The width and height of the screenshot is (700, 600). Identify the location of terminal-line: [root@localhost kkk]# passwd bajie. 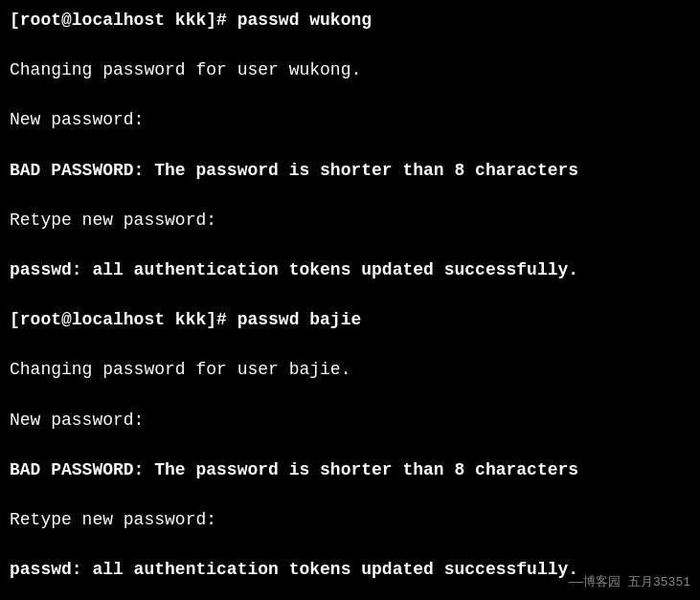
(350, 320).